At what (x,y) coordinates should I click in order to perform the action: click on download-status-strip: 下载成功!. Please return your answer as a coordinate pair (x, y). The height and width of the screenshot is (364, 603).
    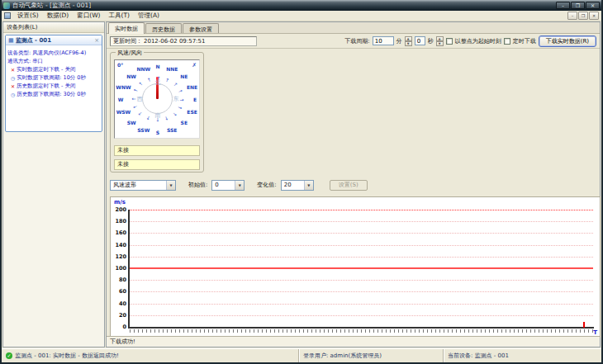
    Looking at the image, I should click on (354, 342).